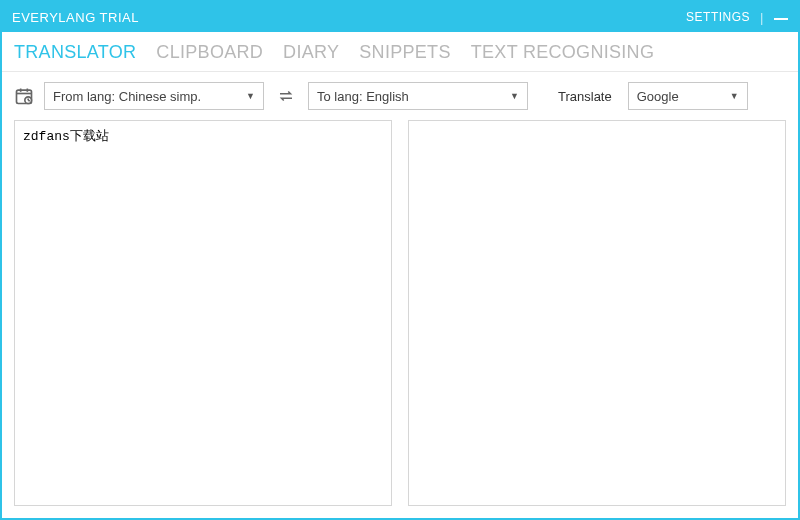  What do you see at coordinates (718, 17) in the screenshot?
I see `settings-link: SETTINGS` at bounding box center [718, 17].